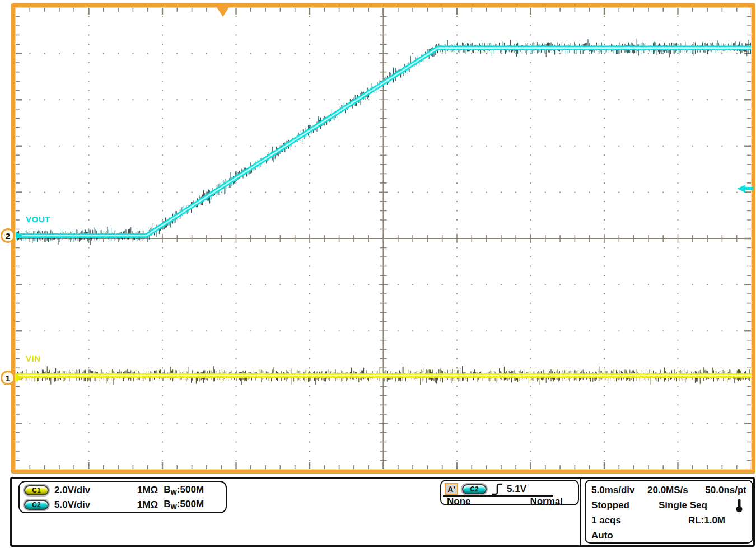 The width and height of the screenshot is (756, 548). What do you see at coordinates (148, 490) in the screenshot?
I see `channel-1-impedance: 1MΩ` at bounding box center [148, 490].